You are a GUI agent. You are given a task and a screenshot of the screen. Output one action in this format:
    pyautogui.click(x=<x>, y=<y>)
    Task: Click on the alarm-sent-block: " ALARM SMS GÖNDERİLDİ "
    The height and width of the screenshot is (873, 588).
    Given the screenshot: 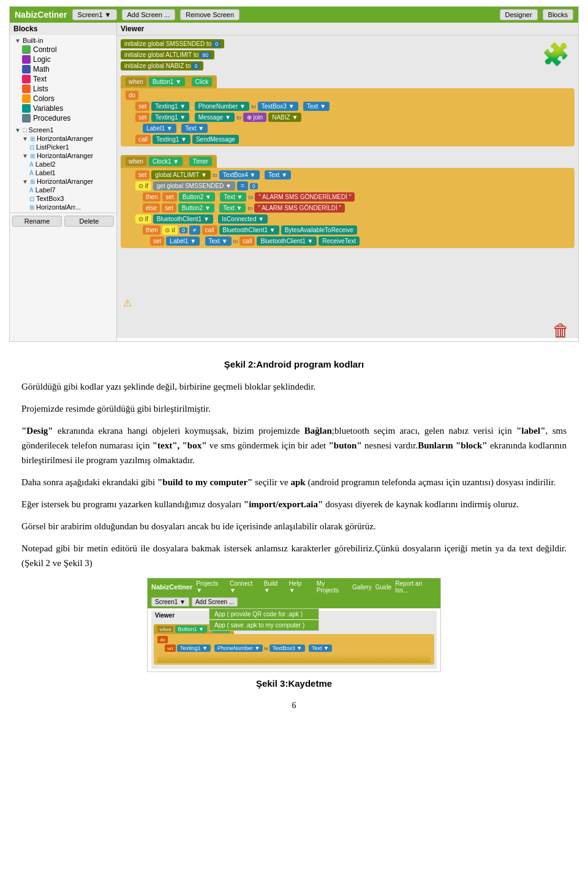 What is the action you would take?
    pyautogui.click(x=300, y=208)
    